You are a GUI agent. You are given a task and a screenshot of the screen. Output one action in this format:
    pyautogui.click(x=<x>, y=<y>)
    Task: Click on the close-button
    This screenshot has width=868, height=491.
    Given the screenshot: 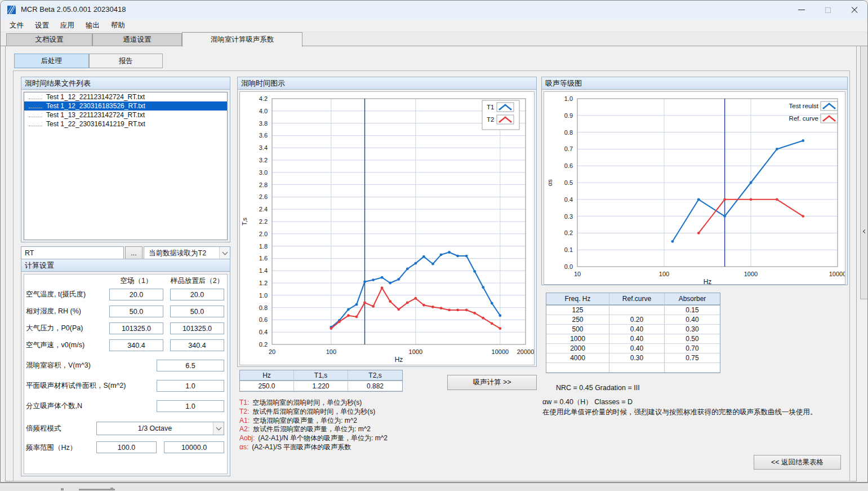 What is the action you would take?
    pyautogui.click(x=854, y=10)
    